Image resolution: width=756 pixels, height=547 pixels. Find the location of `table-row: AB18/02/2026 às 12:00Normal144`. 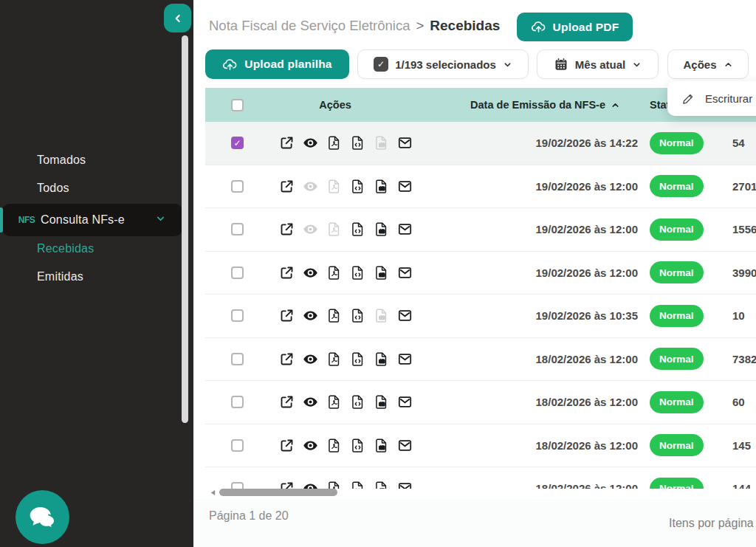

table-row: AB18/02/2026 às 12:00Normal144 is located at coordinates (481, 478).